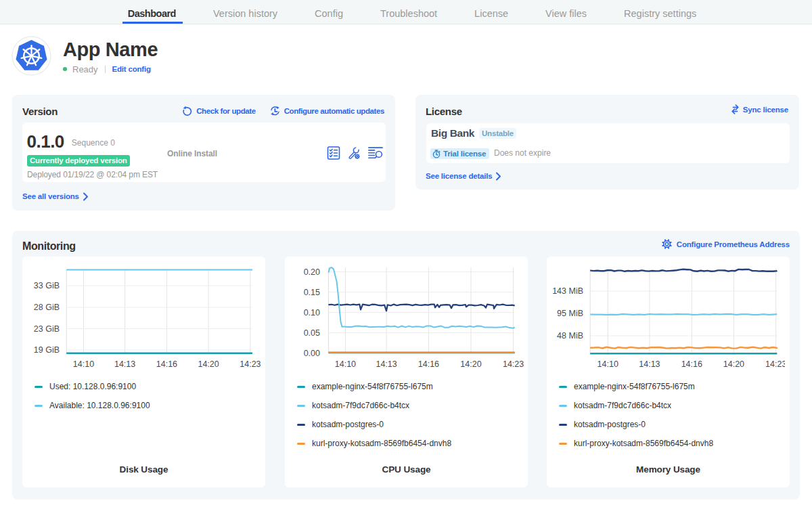  Describe the element at coordinates (570, 336) in the screenshot. I see `svg-text: 48 MiB` at that location.